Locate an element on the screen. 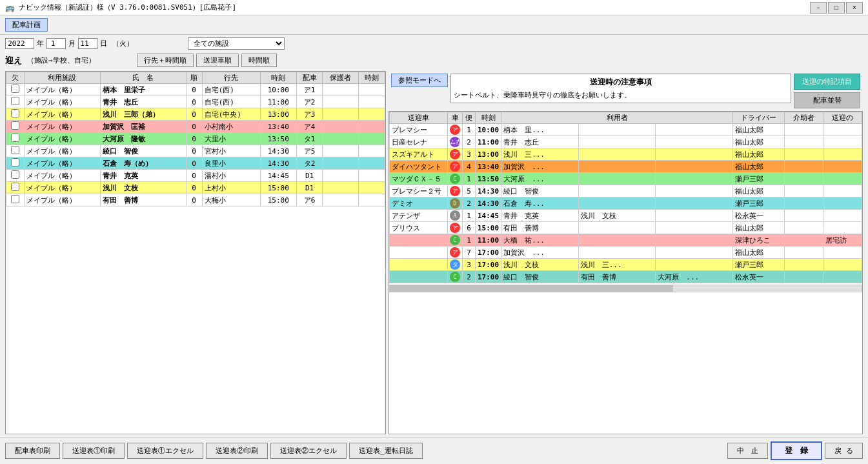  app-icon: 🚌 is located at coordinates (10, 8).